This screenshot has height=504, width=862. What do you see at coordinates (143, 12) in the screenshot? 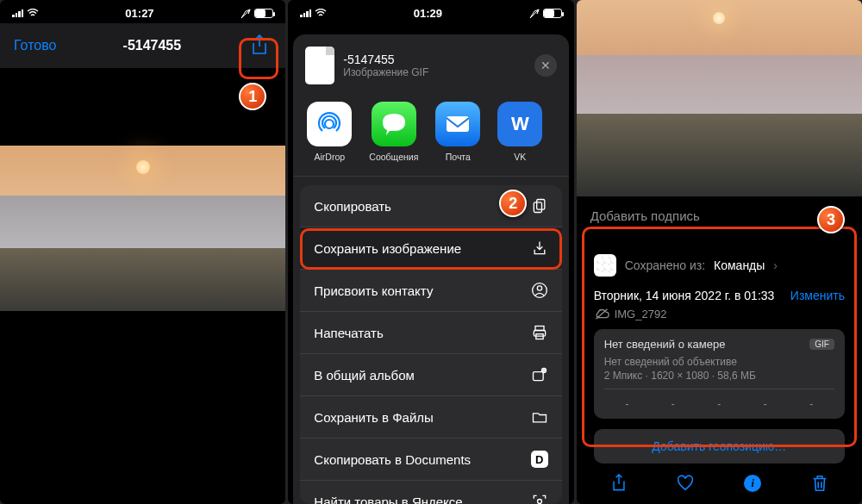
I see `status-bar: 01:27` at bounding box center [143, 12].